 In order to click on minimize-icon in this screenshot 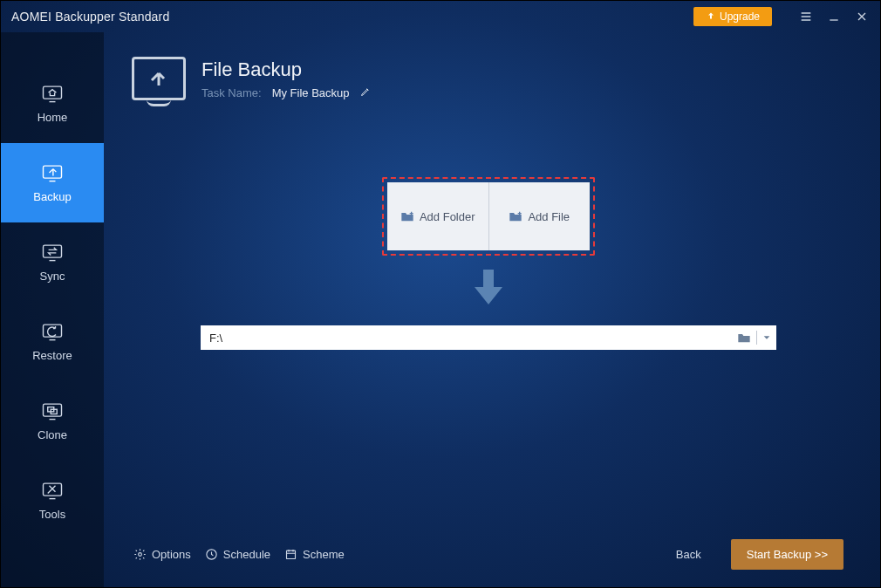, I will do `click(834, 17)`.